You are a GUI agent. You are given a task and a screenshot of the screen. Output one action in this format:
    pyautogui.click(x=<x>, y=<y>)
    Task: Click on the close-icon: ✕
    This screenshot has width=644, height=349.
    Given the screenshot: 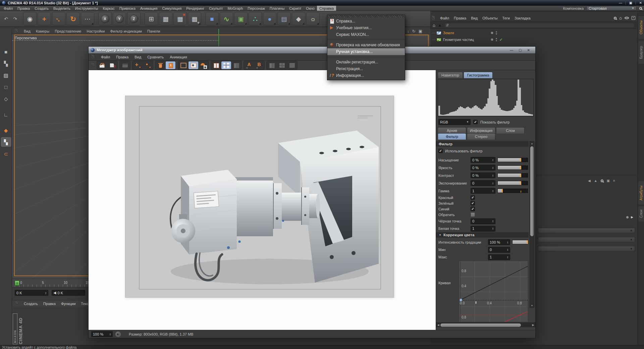 What is the action you would take?
    pyautogui.click(x=529, y=50)
    